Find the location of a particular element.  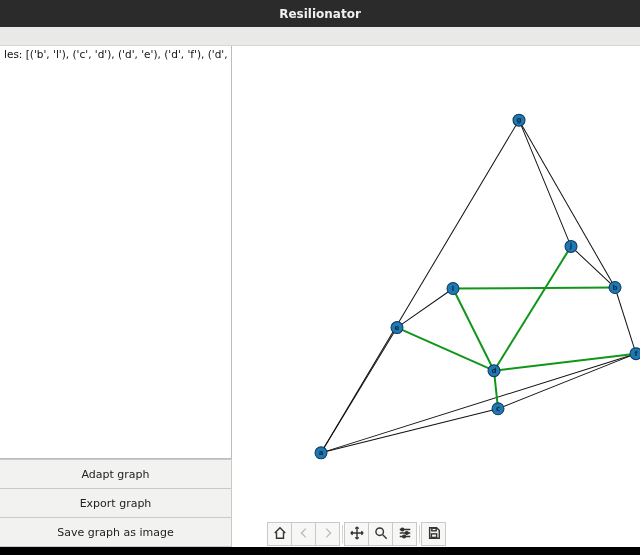

back-button is located at coordinates (304, 534).